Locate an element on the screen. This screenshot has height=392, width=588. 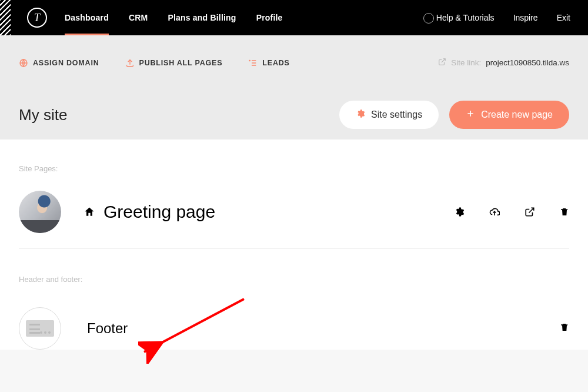
hf-section-label: Header and footer: is located at coordinates (294, 279).